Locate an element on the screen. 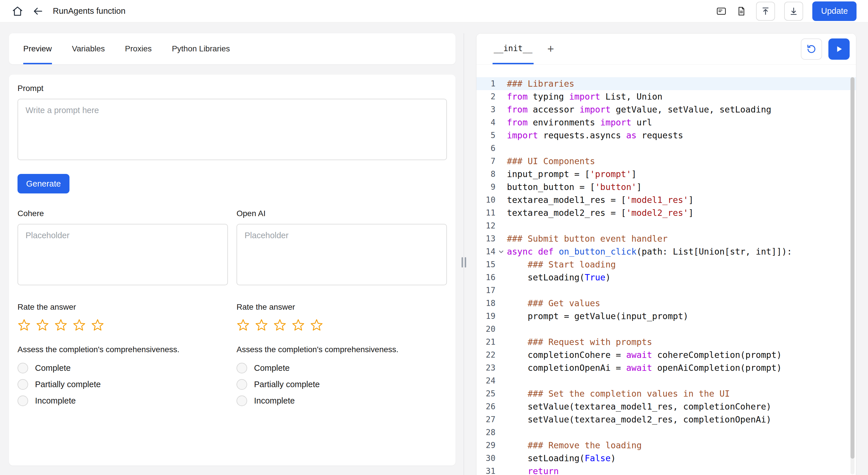 The width and height of the screenshot is (868, 475). code-line: 11textarea_model2_res = ['model2_res'] is located at coordinates (666, 213).